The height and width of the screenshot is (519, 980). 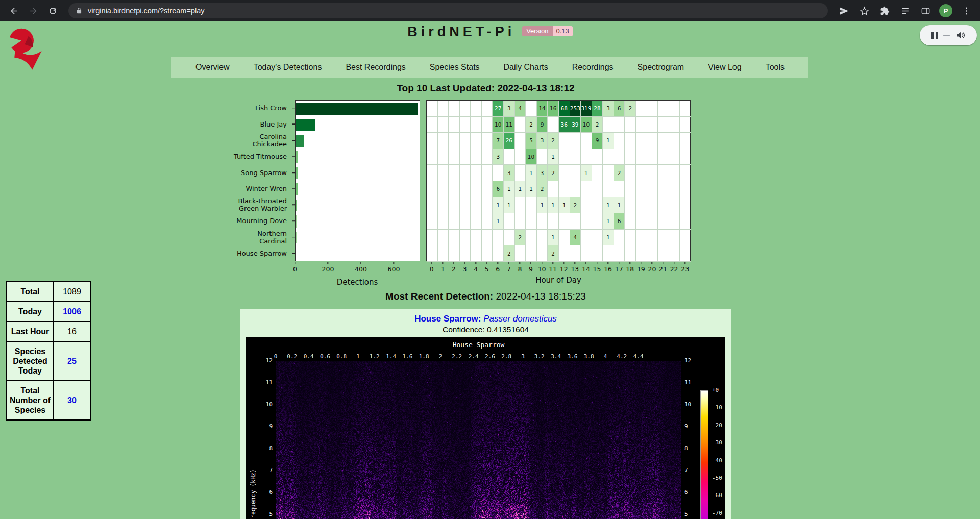 I want to click on send-button, so click(x=844, y=11).